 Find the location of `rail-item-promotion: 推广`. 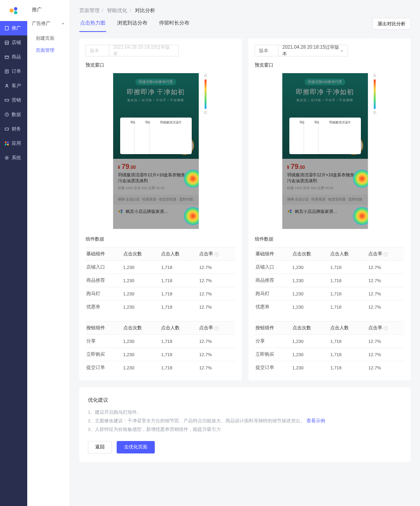

rail-item-promotion: 推广 is located at coordinates (14, 28).